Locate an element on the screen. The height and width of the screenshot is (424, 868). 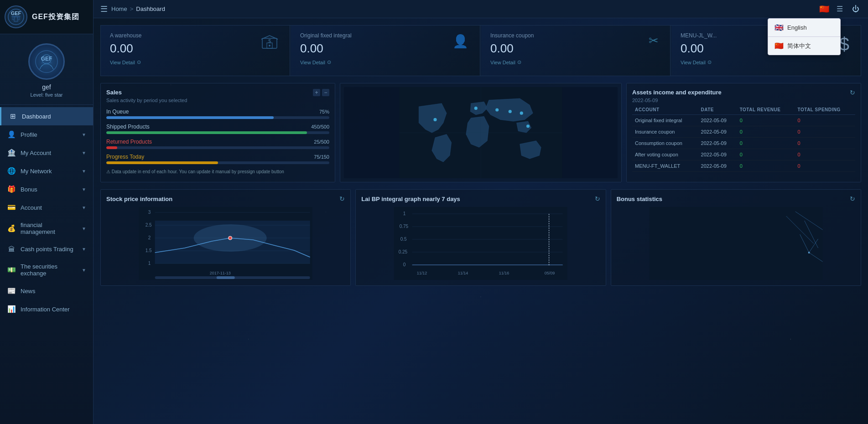
news-icon: 📰 is located at coordinates (11, 291).